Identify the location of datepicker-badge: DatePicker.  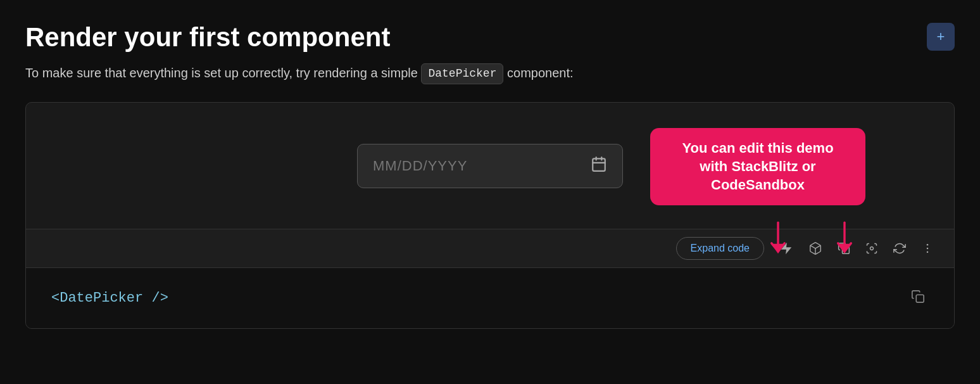
(462, 74).